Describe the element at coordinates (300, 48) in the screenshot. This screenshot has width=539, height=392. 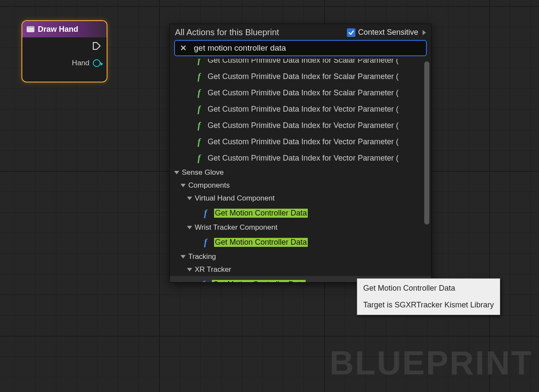
I see `action-search-field: ✕` at that location.